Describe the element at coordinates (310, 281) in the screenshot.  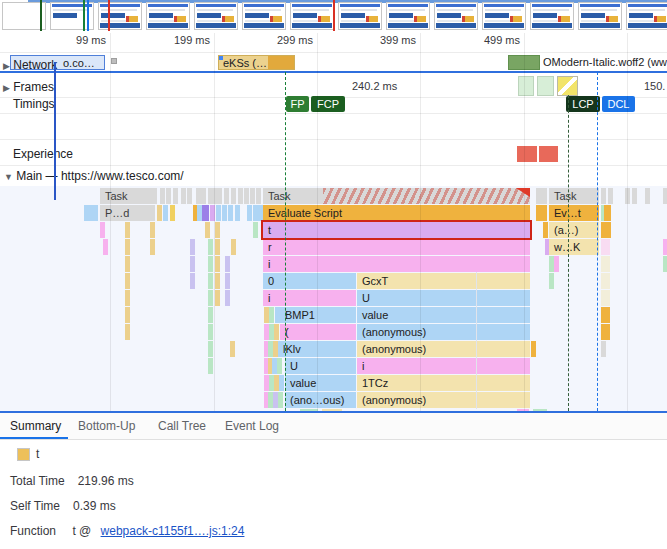
I see `flame-bar: 0` at that location.